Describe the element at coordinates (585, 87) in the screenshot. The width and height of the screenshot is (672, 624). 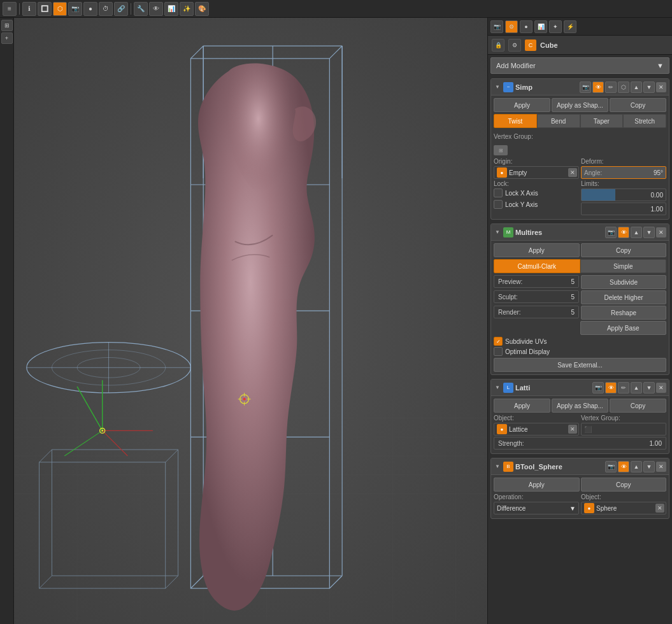
I see `simp-render-icon: 📷` at that location.